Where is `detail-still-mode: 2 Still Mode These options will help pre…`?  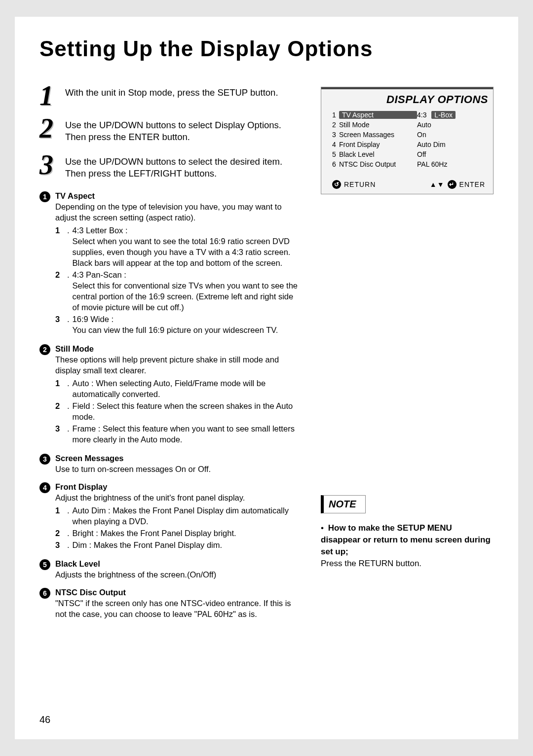
detail-still-mode: 2 Still Mode These options will help pre… is located at coordinates (170, 395).